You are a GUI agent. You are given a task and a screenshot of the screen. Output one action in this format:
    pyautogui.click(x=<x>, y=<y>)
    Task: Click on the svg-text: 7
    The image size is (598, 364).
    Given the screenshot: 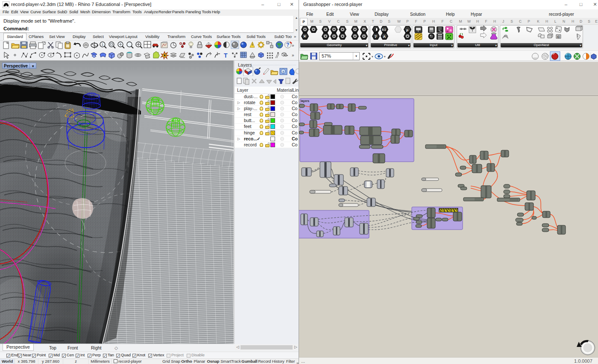 What is the action you would take?
    pyautogui.click(x=376, y=37)
    